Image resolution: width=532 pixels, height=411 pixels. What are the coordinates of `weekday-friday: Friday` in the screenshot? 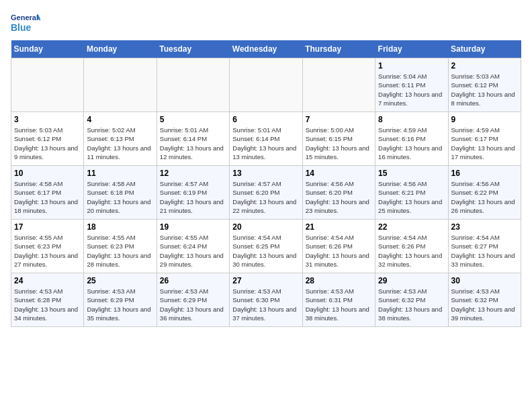 It's located at (412, 50).